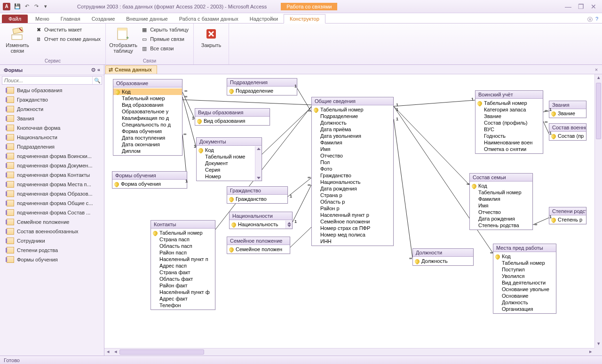 The height and width of the screenshot is (364, 602). What do you see at coordinates (68, 39) in the screenshot?
I see `relation-report-button: 🗎Отчет по схеме данных` at bounding box center [68, 39].